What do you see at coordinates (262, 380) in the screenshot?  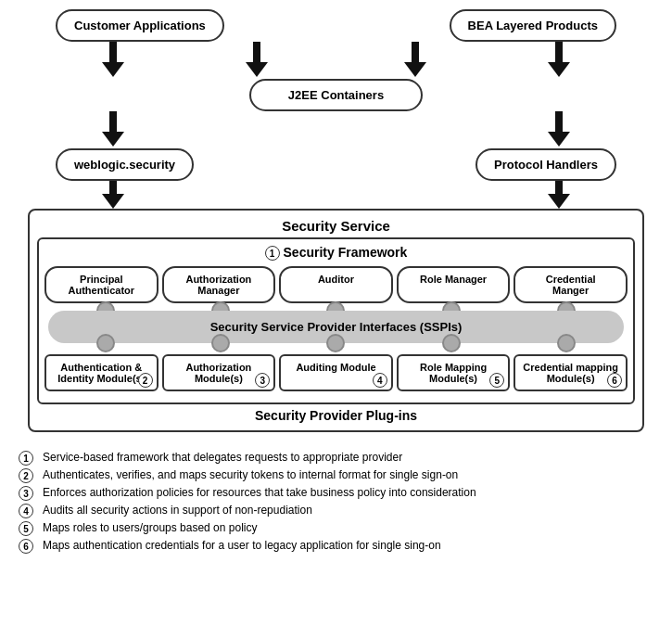 I see `module-num-3: 3` at bounding box center [262, 380].